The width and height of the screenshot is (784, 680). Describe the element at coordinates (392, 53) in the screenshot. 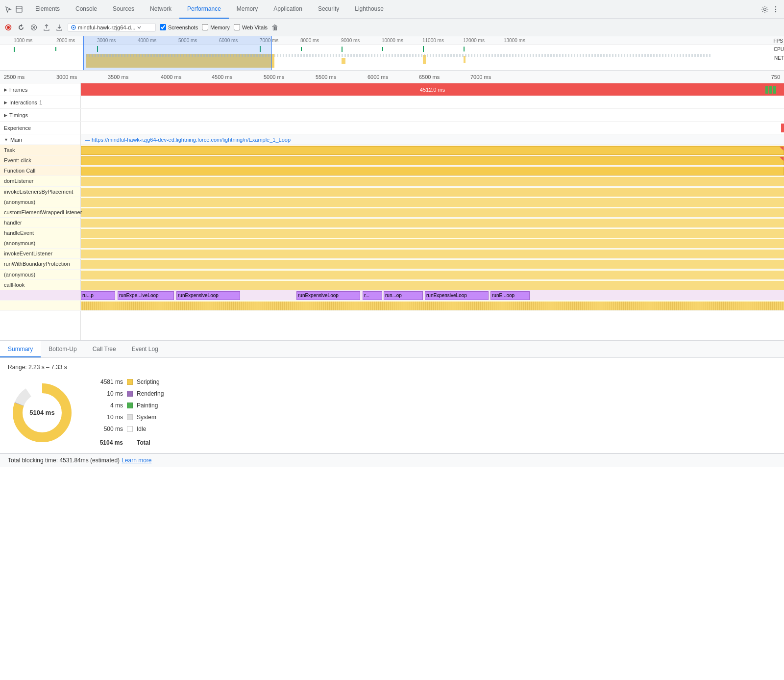

I see `timeline-overview: 1000 ms 2000 ms 3000 ms 4000 ms 5000 ms …` at that location.